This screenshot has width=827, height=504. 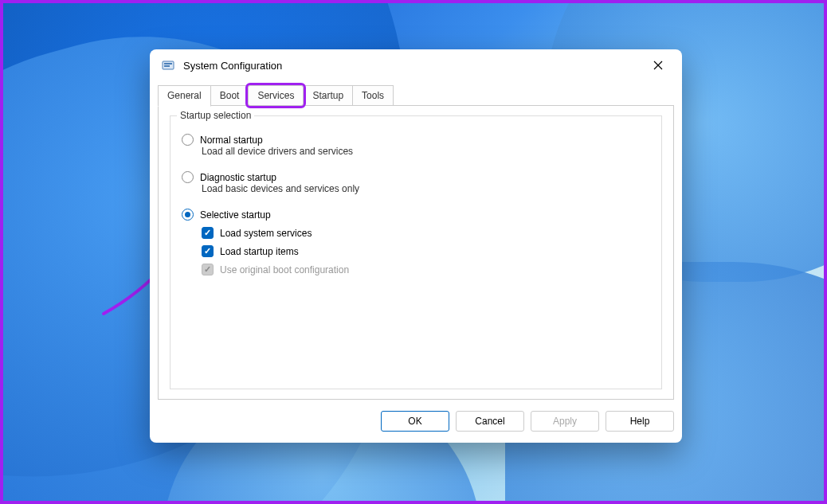 I want to click on tab-general: General, so click(x=185, y=96).